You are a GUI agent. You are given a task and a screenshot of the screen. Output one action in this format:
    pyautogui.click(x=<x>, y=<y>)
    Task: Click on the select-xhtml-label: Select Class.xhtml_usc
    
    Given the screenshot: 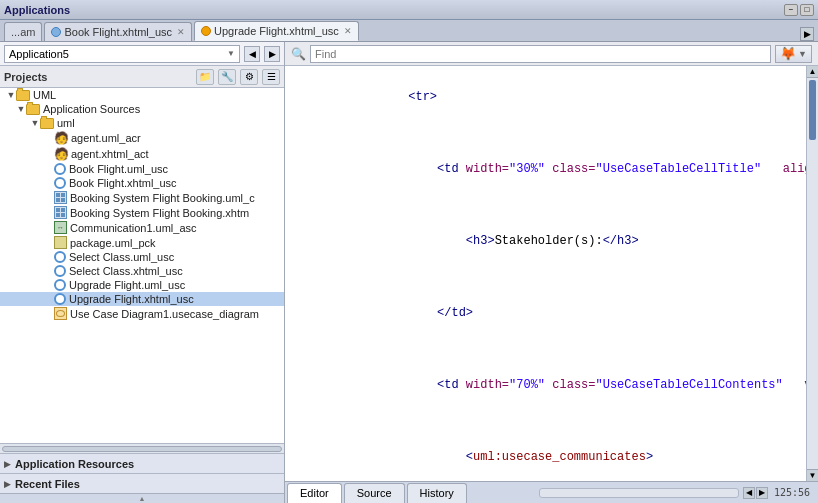 What is the action you would take?
    pyautogui.click(x=126, y=271)
    